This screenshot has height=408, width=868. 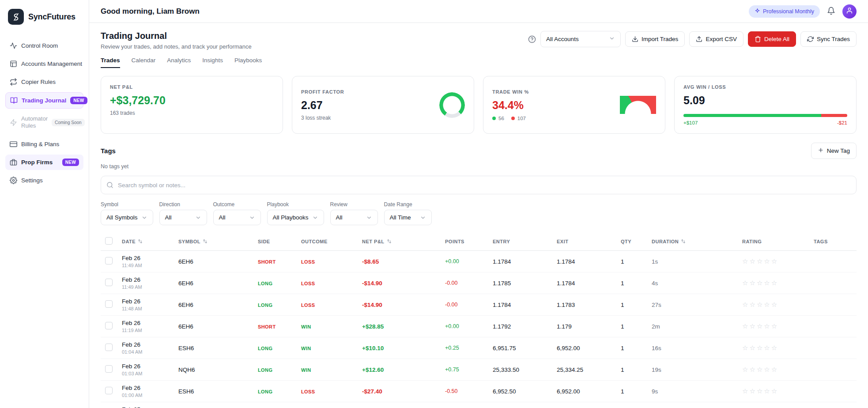 What do you see at coordinates (383, 105) in the screenshot?
I see `stat-card-profit-factor: PROFIT FACTOR 2.67 3 loss streak` at bounding box center [383, 105].